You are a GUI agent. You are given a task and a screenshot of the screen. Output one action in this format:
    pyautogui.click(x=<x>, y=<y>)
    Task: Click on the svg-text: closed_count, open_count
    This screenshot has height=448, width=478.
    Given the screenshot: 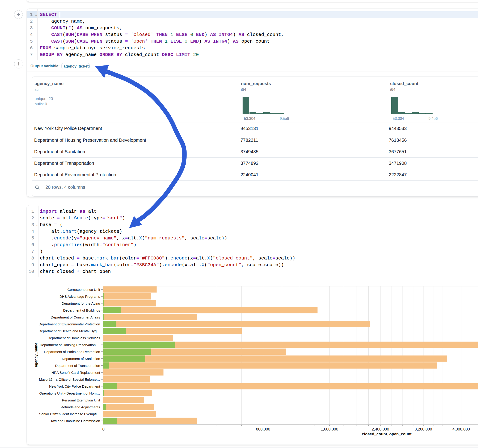 What is the action you would take?
    pyautogui.click(x=387, y=434)
    